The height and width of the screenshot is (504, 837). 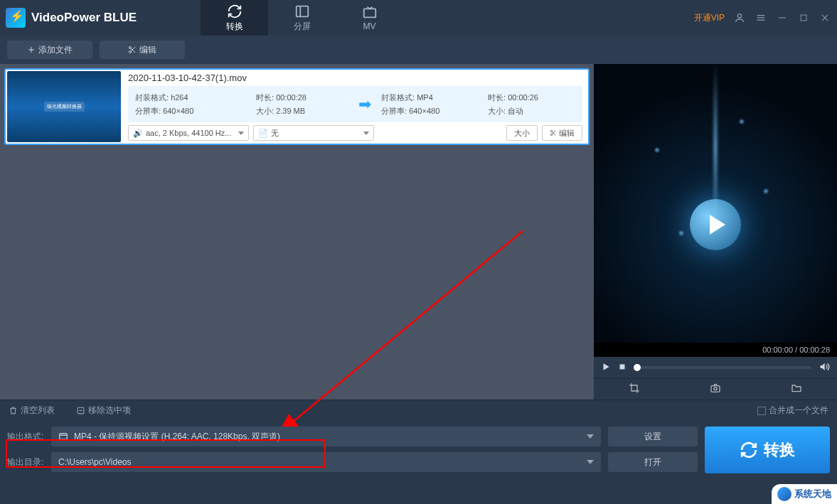 I want to click on target-info: 封装格式: MP4 分辨率: 640×480, so click(x=435, y=104).